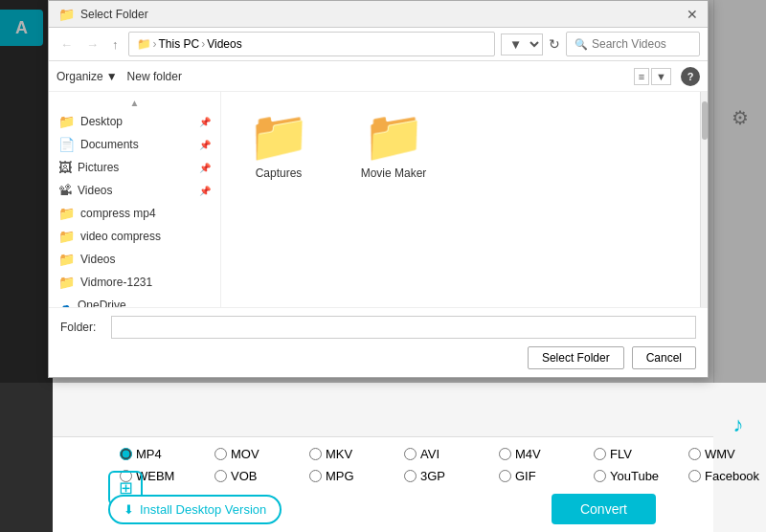 Image resolution: width=766 pixels, height=532 pixels. What do you see at coordinates (339, 454) in the screenshot?
I see `label-mkv: MKV` at bounding box center [339, 454].